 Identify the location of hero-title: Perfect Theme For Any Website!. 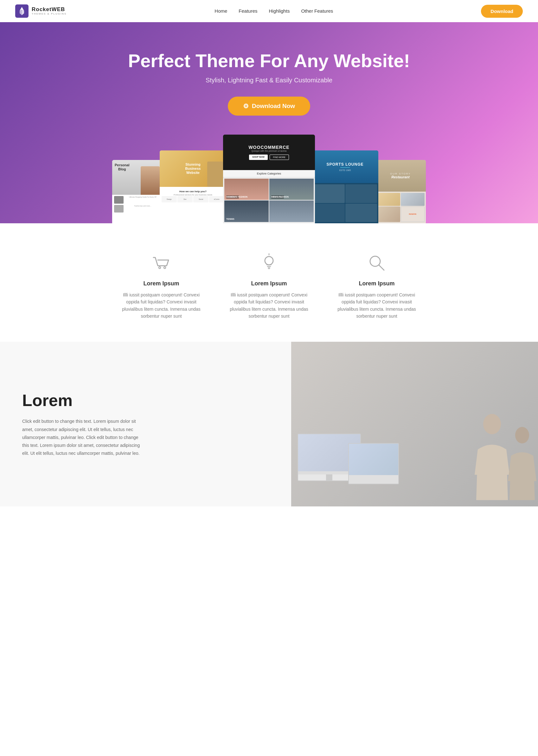
(269, 61).